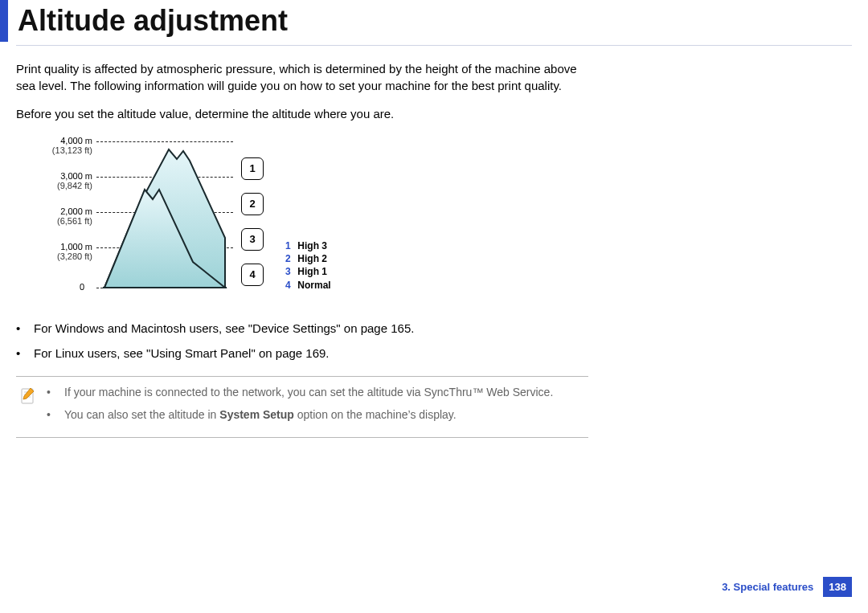 This screenshot has height=613, width=868. What do you see at coordinates (223, 328) in the screenshot?
I see `reference-text: For Windows and Macintosh users, see "De…` at bounding box center [223, 328].